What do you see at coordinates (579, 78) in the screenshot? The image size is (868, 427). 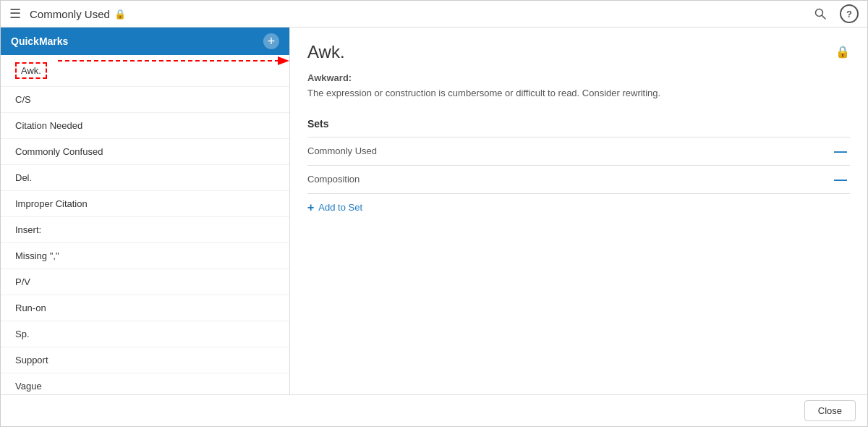 I see `detail-subtitle: Awkward:` at bounding box center [579, 78].